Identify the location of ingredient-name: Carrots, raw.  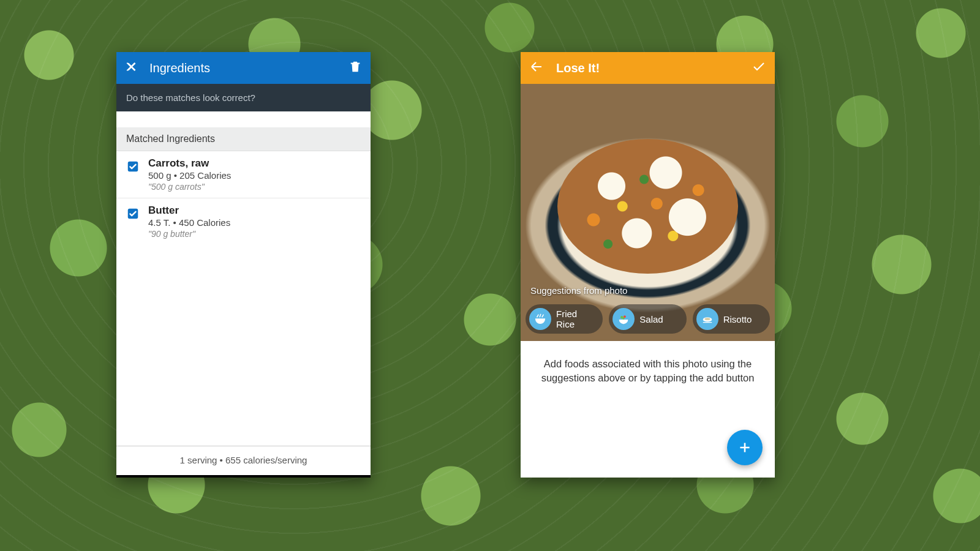
(190, 163).